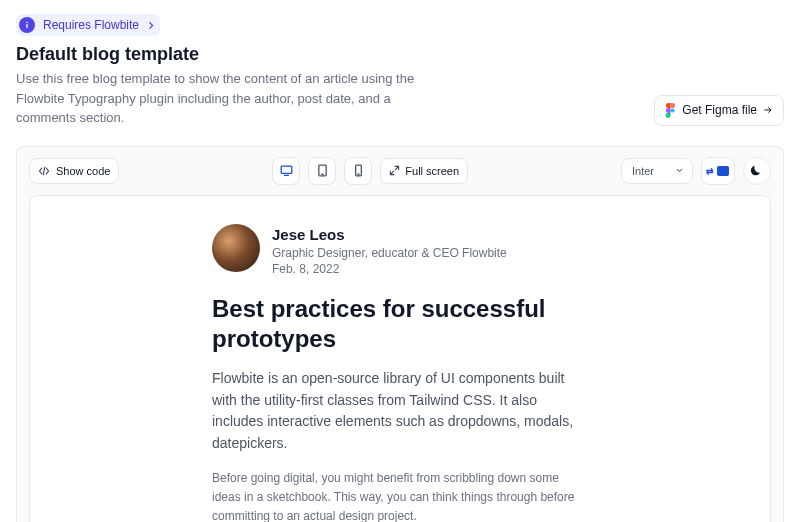  What do you see at coordinates (720, 110) in the screenshot?
I see `figma-button-label: Get Figma file` at bounding box center [720, 110].